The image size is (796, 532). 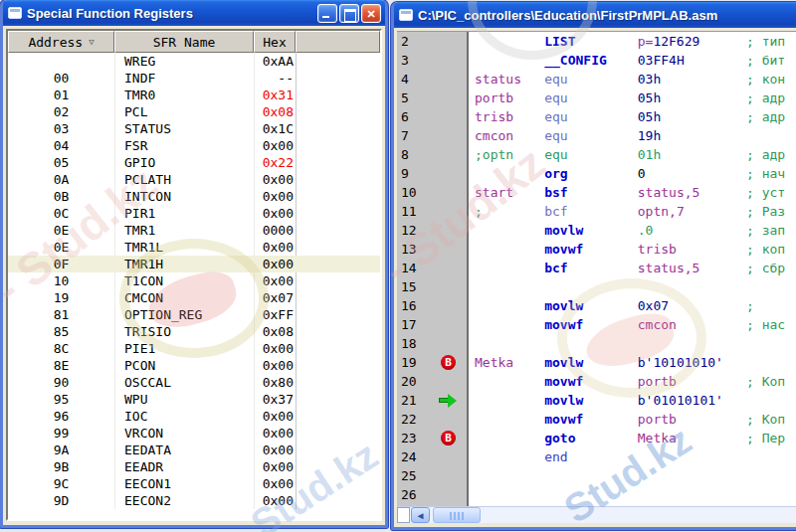 I want to click on code-line: 19BMetkamovlwb'10101010', so click(x=597, y=362).